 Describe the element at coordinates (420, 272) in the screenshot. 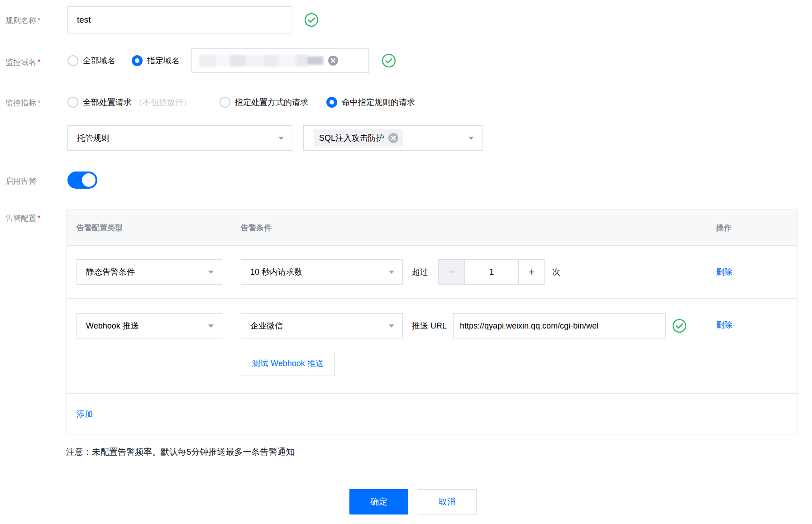

I see `exceed-label: 超过` at that location.